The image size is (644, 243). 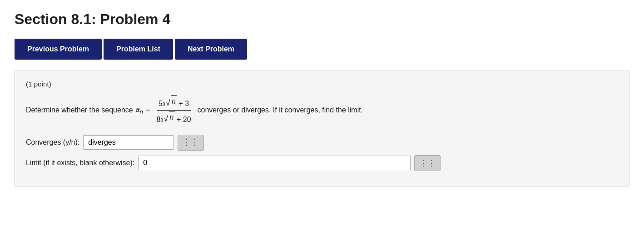 I want to click on limit-row: Limit (if it exists, blank otherwise): ⋮…, so click(x=322, y=163).